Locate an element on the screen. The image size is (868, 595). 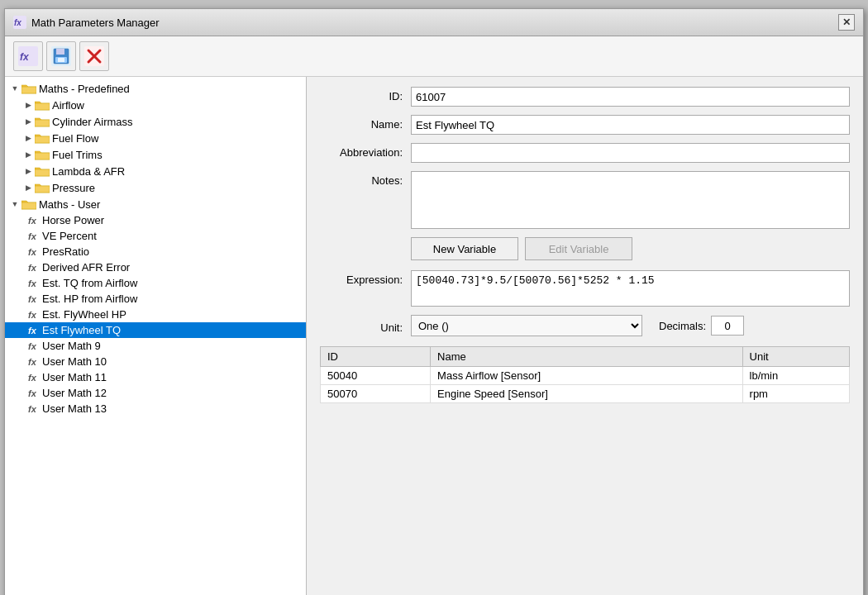
lambda-afr-label: Lambda & AFR is located at coordinates (88, 172).